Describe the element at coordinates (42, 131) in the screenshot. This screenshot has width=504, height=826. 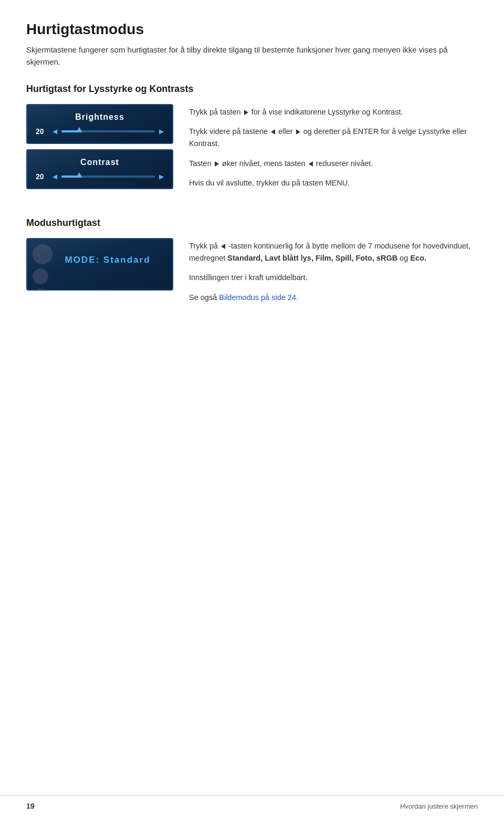
I see `brightness-value: 20` at that location.